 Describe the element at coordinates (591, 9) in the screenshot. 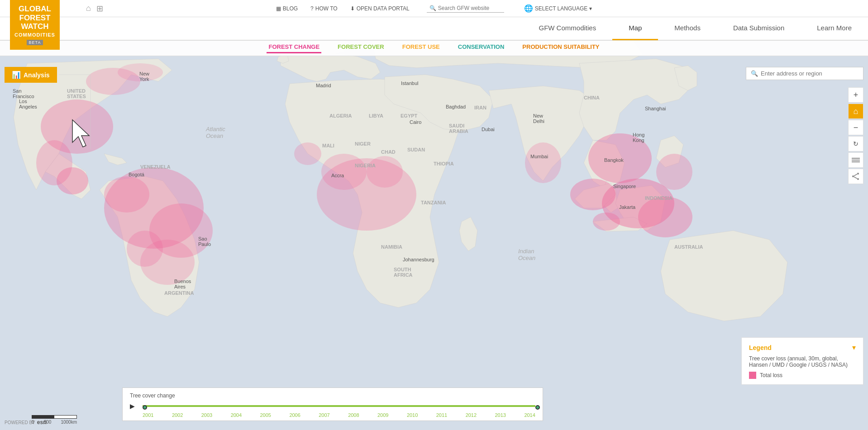

I see `chevron-down-icon: ▾` at that location.